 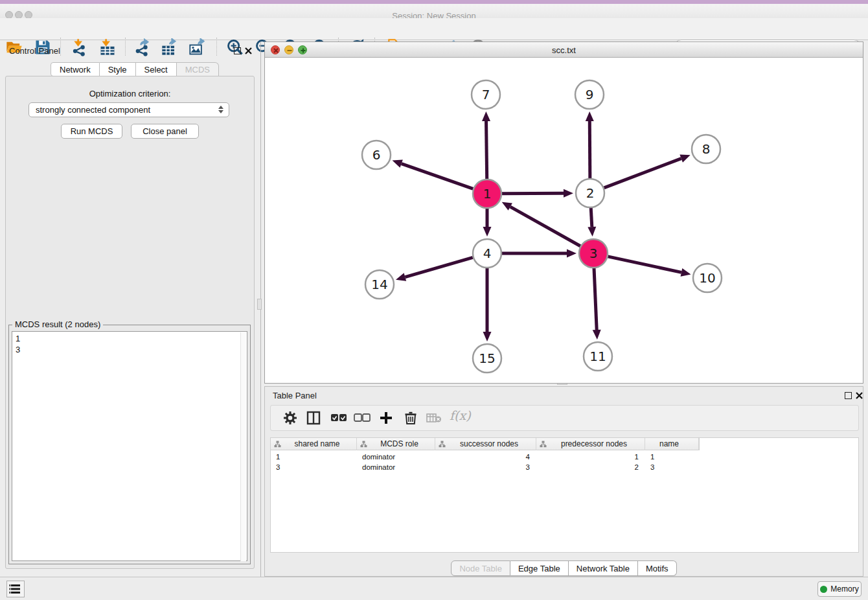 I want to click on node-label-8: 8, so click(x=706, y=149).